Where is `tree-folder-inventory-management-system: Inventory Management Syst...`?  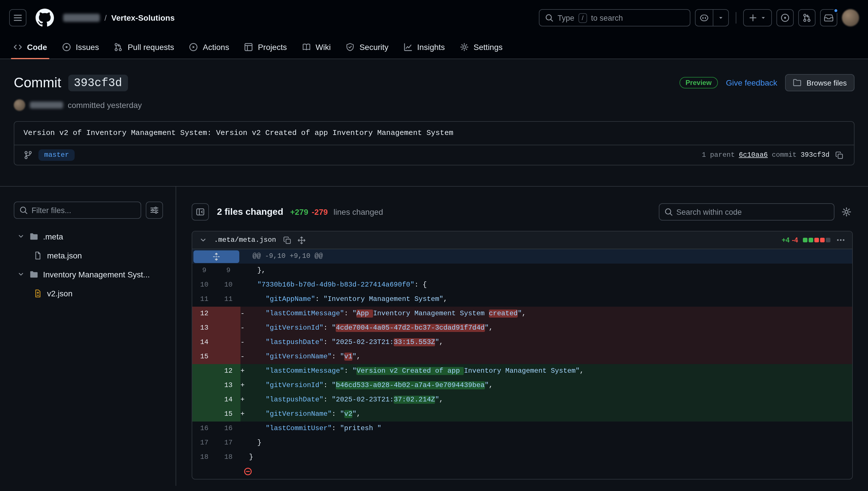
tree-folder-inventory-management-system: Inventory Management Syst... is located at coordinates (88, 274).